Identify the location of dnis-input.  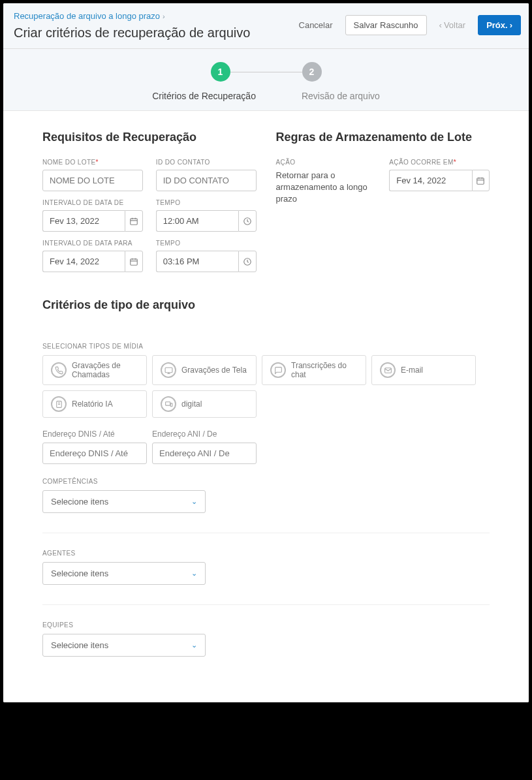
(95, 453).